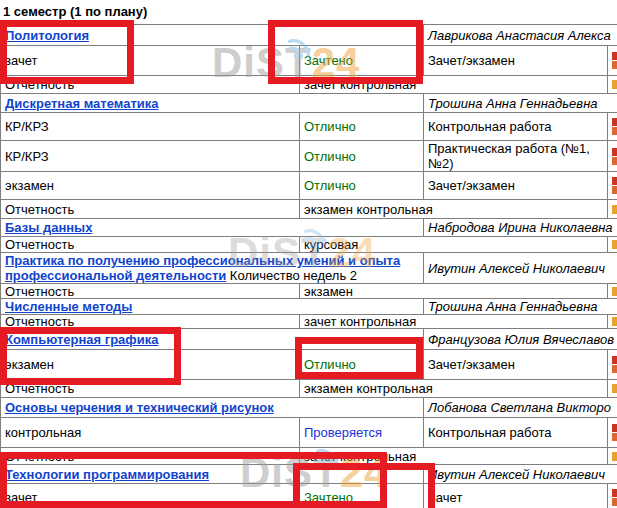 The image size is (617, 508). What do you see at coordinates (107, 474) in the screenshot?
I see `course-link: Технологии программирования` at bounding box center [107, 474].